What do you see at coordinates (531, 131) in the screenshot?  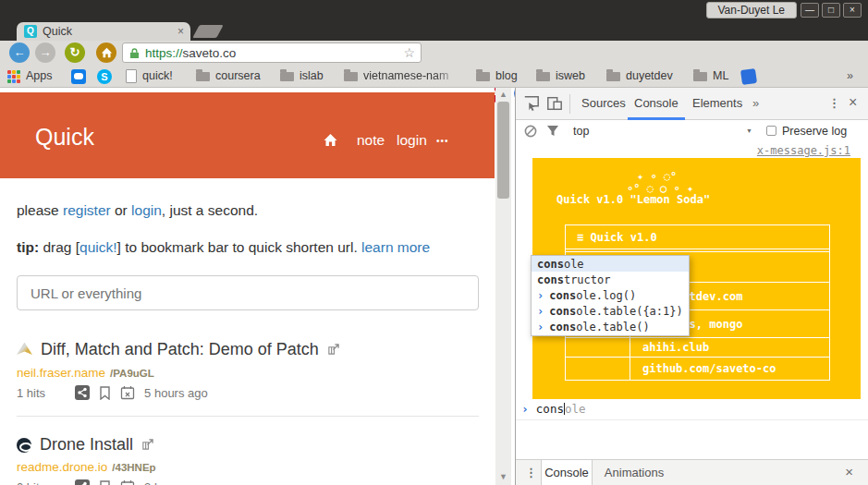 I see `clear-console-icon` at bounding box center [531, 131].